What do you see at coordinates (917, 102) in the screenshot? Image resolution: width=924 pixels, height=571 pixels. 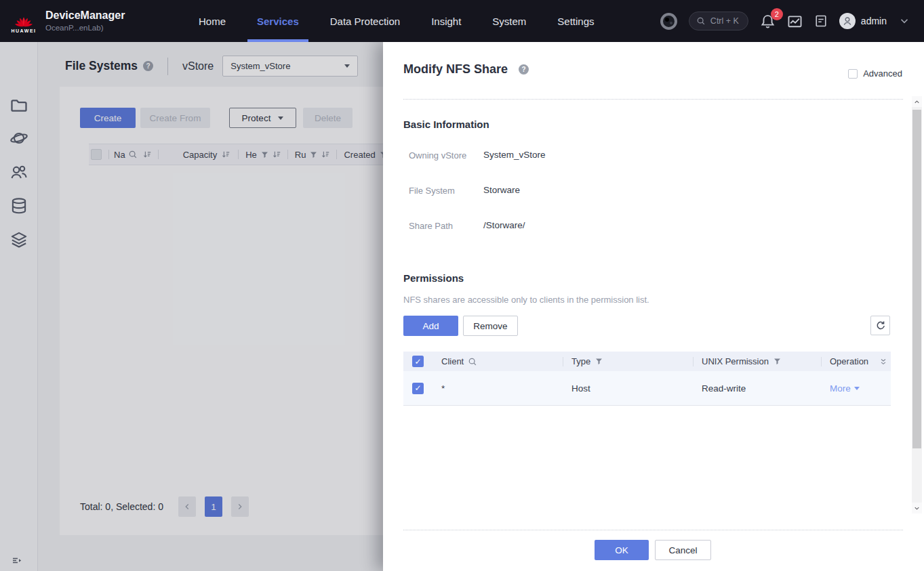 I see `scroll-up-button` at bounding box center [917, 102].